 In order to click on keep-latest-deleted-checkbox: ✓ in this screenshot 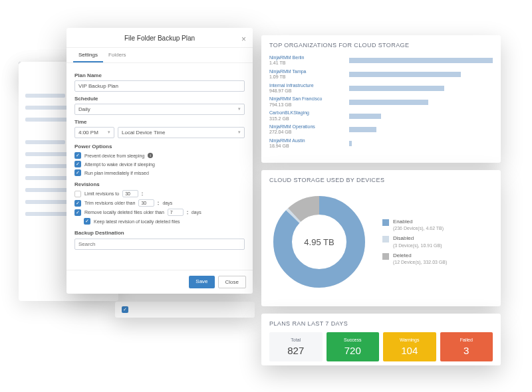, I will do `click(87, 221)`.